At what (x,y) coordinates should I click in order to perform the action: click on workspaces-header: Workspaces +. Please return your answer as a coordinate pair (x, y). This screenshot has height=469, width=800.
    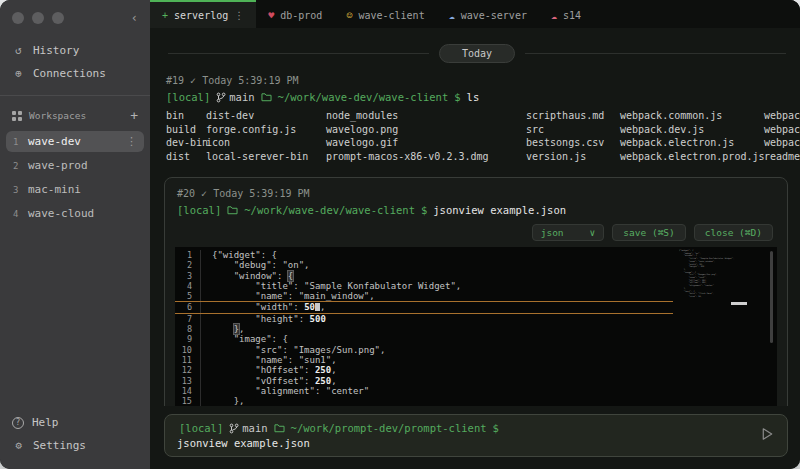
    Looking at the image, I should click on (75, 116).